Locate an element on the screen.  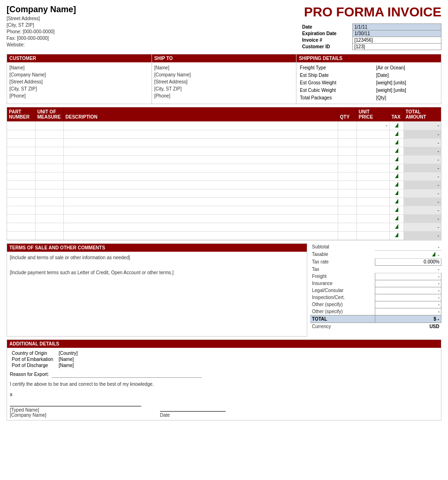
expiration-value: 1/30/11 is located at coordinates (397, 34).